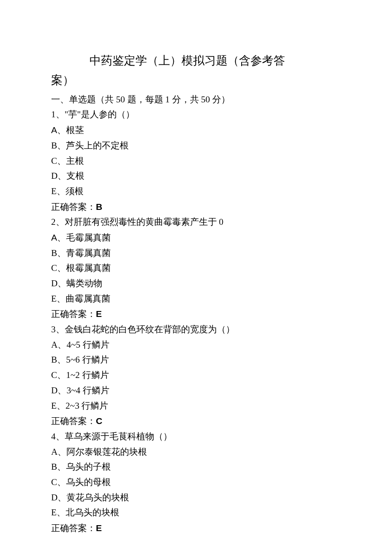  Describe the element at coordinates (196, 192) in the screenshot. I see `question-option: E、须根` at that location.